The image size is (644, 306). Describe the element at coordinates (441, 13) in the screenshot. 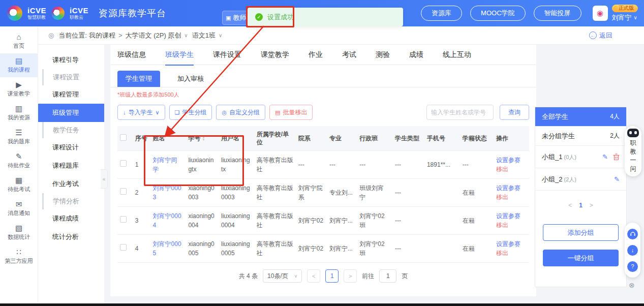

I see `resource-library-button: 资源库` at that location.